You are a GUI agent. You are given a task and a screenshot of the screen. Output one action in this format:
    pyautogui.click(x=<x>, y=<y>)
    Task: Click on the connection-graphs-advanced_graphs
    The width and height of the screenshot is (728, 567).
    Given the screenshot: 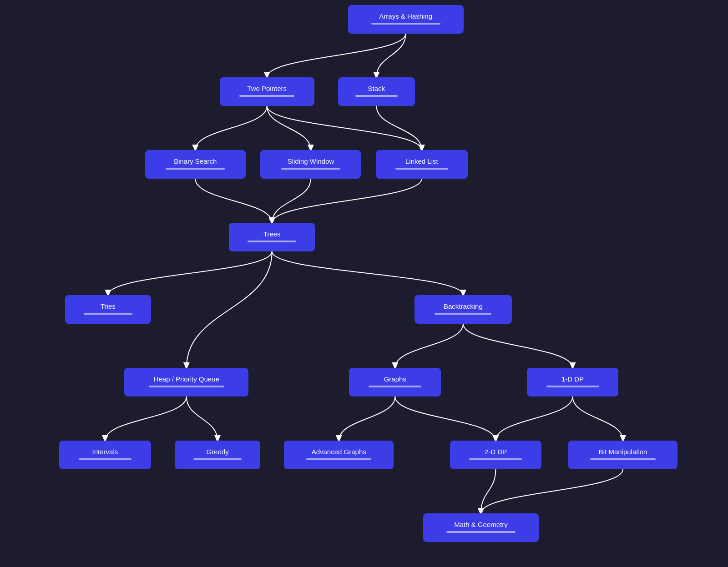 What is the action you would take?
    pyautogui.click(x=367, y=418)
    